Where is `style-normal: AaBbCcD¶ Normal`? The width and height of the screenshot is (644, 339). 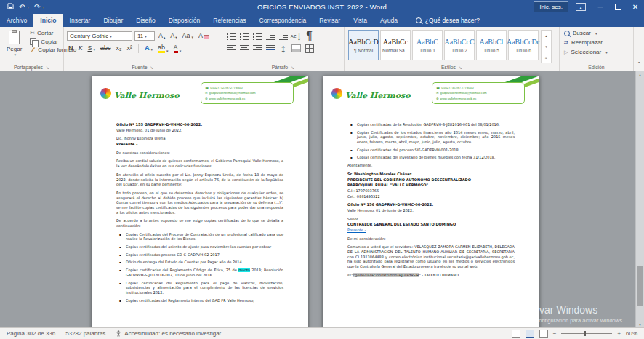
style-normal: AaBbCcD¶ Normal is located at coordinates (363, 45).